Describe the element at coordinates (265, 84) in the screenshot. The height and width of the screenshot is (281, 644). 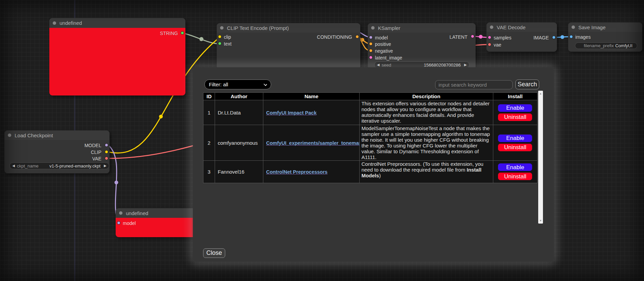
I see `chevron-down-icon` at that location.